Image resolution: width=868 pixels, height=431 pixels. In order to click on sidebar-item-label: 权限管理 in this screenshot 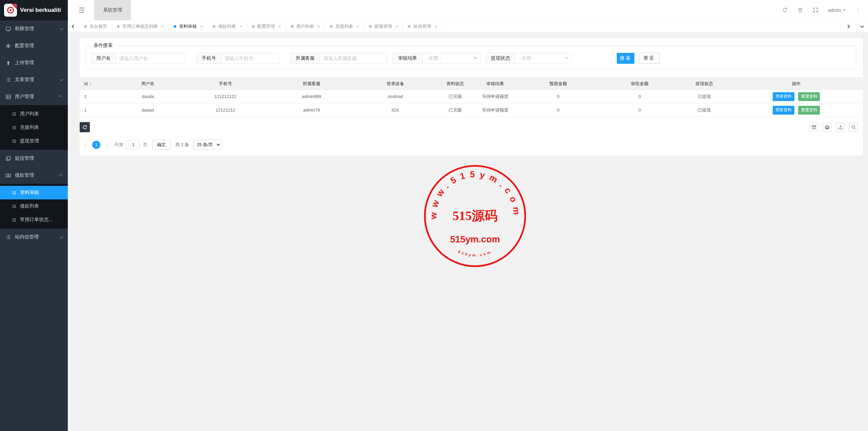, I will do `click(24, 29)`.